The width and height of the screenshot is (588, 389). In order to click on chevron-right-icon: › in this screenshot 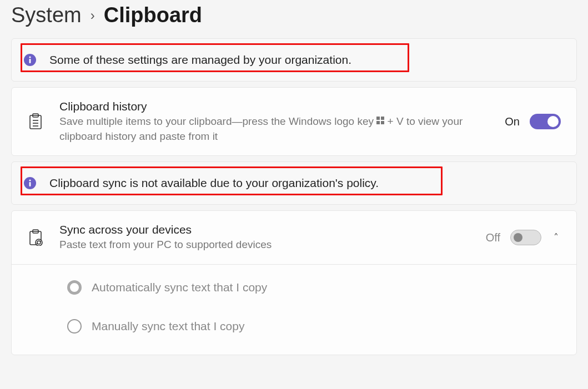, I will do `click(93, 16)`.